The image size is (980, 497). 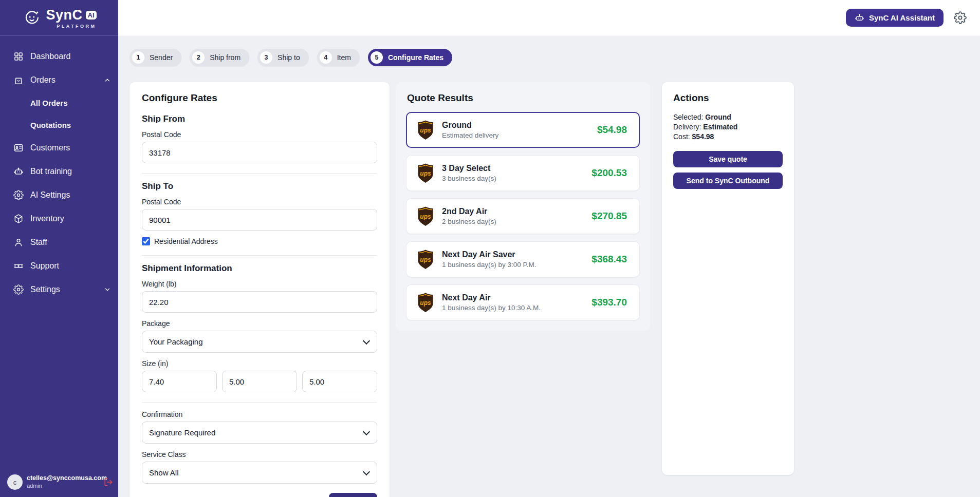 What do you see at coordinates (260, 472) in the screenshot?
I see `service-class-select: Show All` at bounding box center [260, 472].